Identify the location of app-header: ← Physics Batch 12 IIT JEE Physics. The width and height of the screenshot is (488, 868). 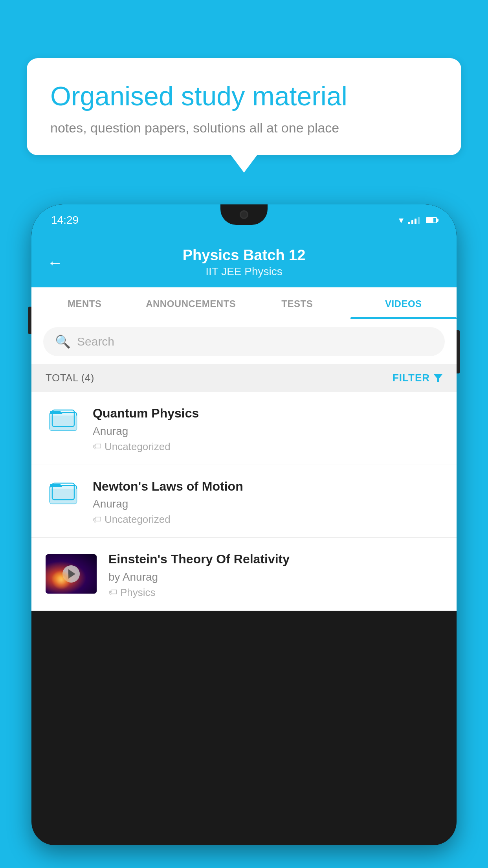
(244, 262).